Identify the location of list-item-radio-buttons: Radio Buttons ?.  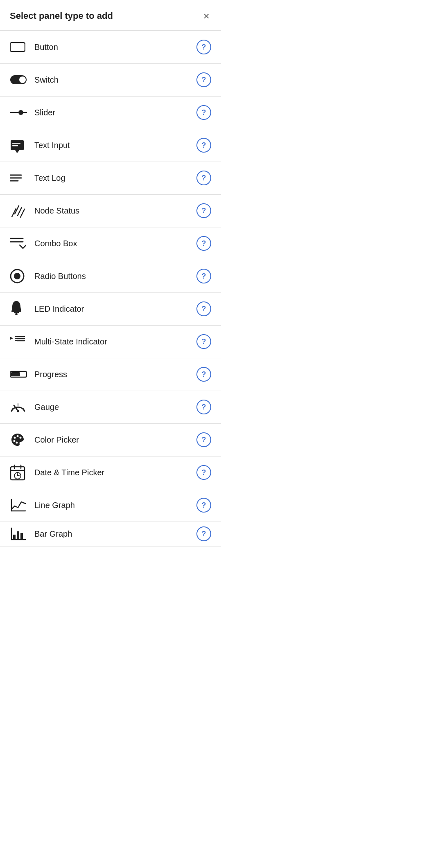
(110, 277).